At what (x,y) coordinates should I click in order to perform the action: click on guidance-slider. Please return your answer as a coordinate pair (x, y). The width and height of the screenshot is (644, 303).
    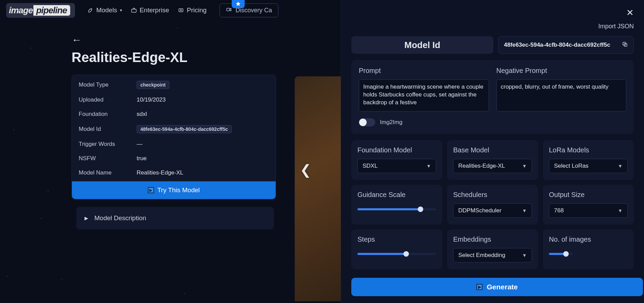
    Looking at the image, I should click on (397, 209).